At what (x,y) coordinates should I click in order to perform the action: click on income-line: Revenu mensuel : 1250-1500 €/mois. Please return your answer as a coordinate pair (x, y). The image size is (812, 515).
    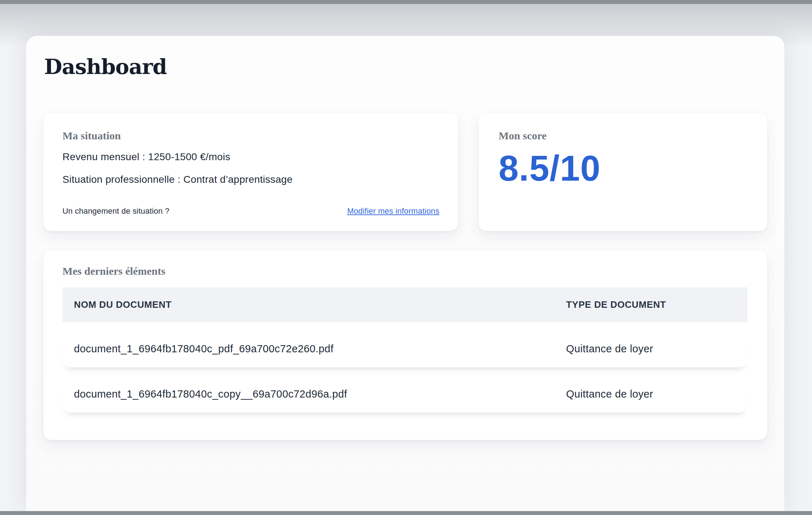
    Looking at the image, I should click on (251, 157).